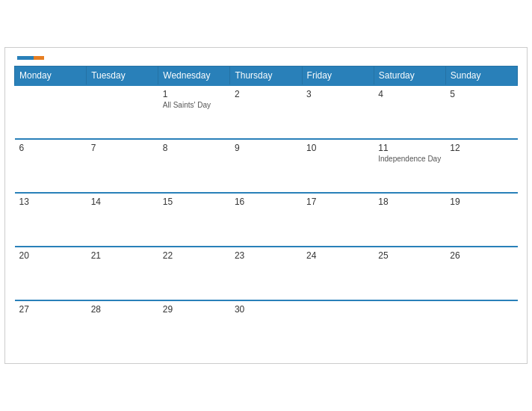 This screenshot has height=411, width=532. I want to click on day-cell: 20, so click(51, 274).